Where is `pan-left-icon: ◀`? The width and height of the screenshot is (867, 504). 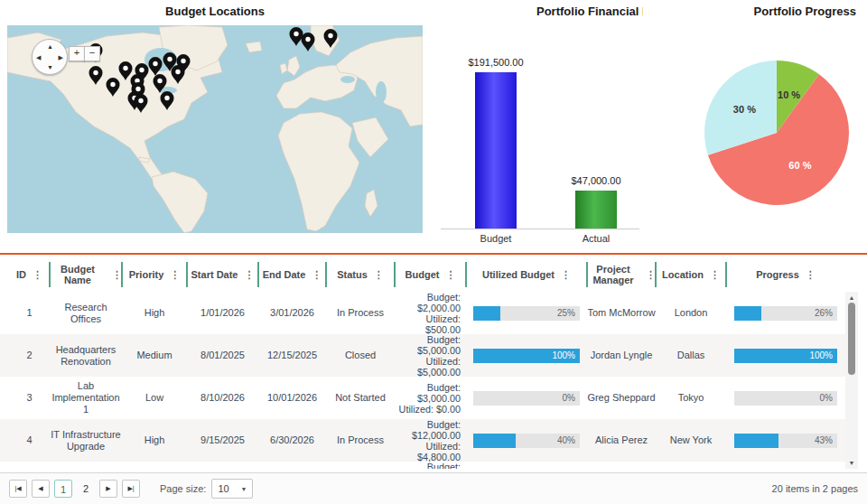
pan-left-icon: ◀ is located at coordinates (38, 58).